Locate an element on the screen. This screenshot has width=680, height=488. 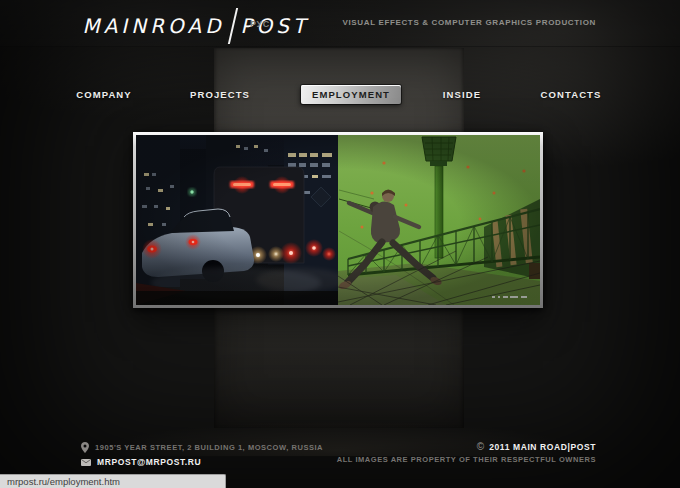
status-url: mrpost.ru/employment.htm is located at coordinates (64, 482).